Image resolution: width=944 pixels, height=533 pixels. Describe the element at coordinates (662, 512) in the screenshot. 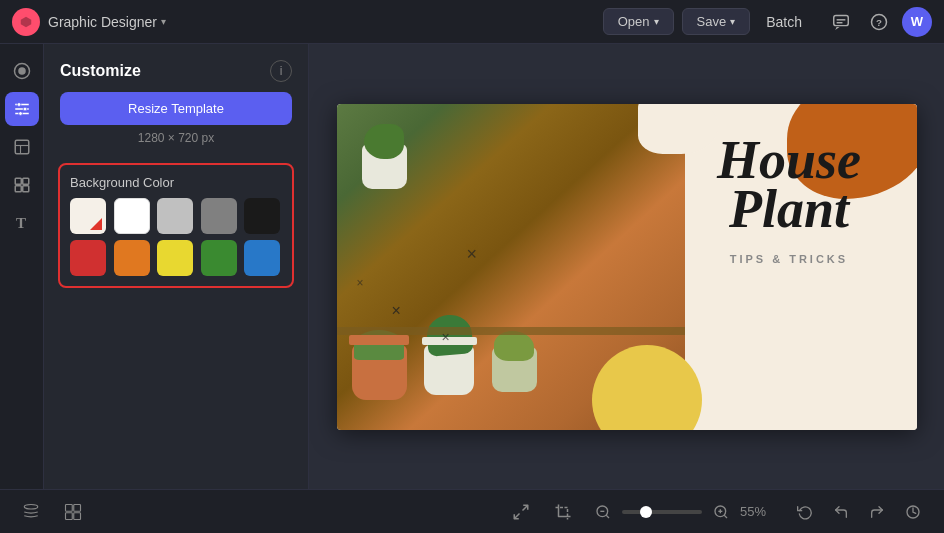

I see `zoom-slider` at that location.